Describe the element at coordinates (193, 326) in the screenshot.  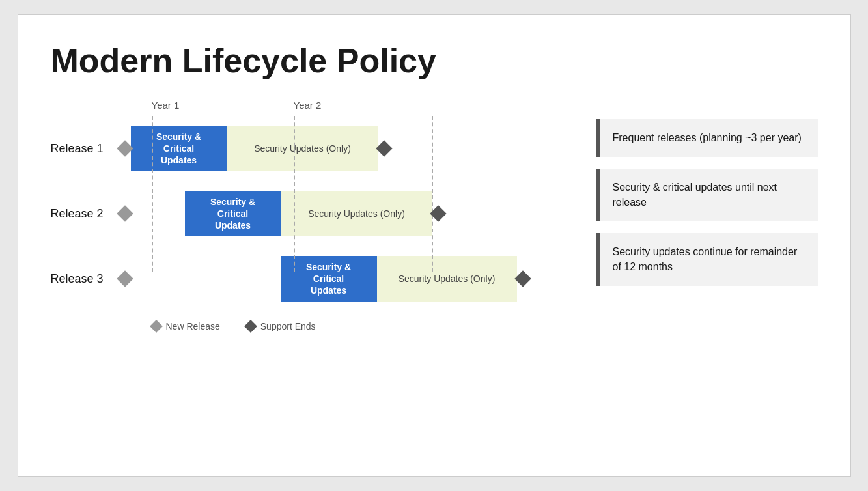
I see `legend-new-release-label: New Release` at that location.